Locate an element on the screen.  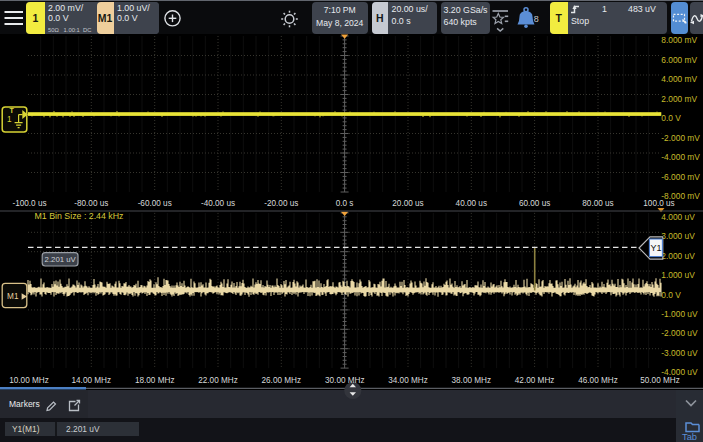
svg-text: 34.00 MHz is located at coordinates (408, 380).